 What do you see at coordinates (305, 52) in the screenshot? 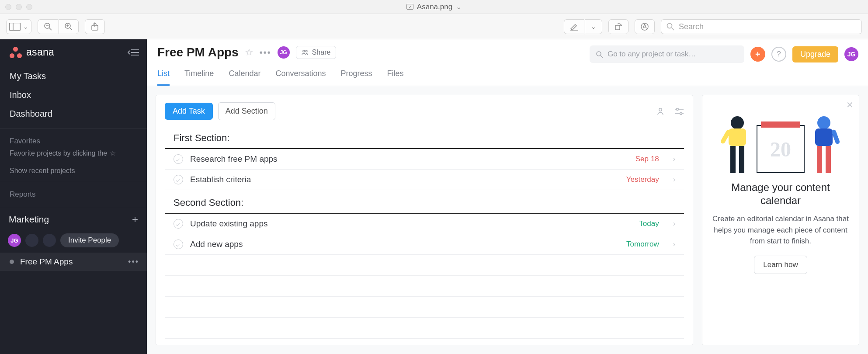
I see `people-icon` at bounding box center [305, 52].